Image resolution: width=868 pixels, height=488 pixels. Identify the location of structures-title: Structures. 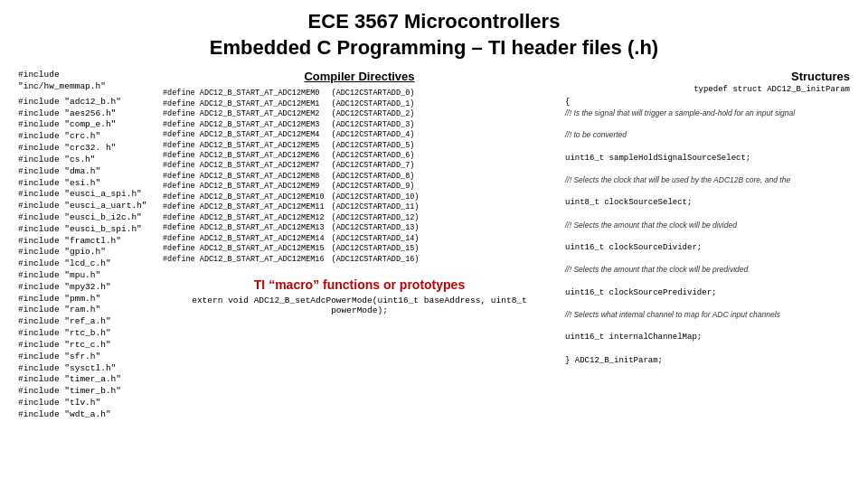
(707, 76).